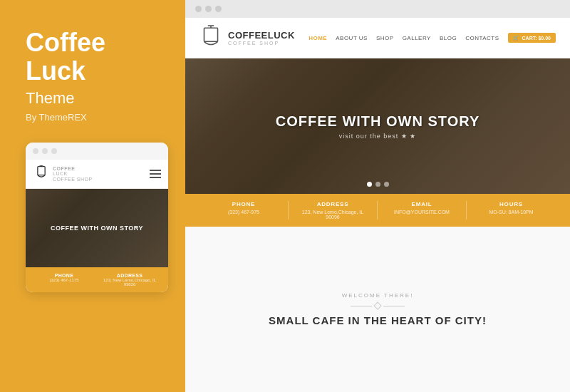 This screenshot has height=392, width=570. I want to click on mobile-hero: COFFEE WITH OWN STORY, so click(97, 228).